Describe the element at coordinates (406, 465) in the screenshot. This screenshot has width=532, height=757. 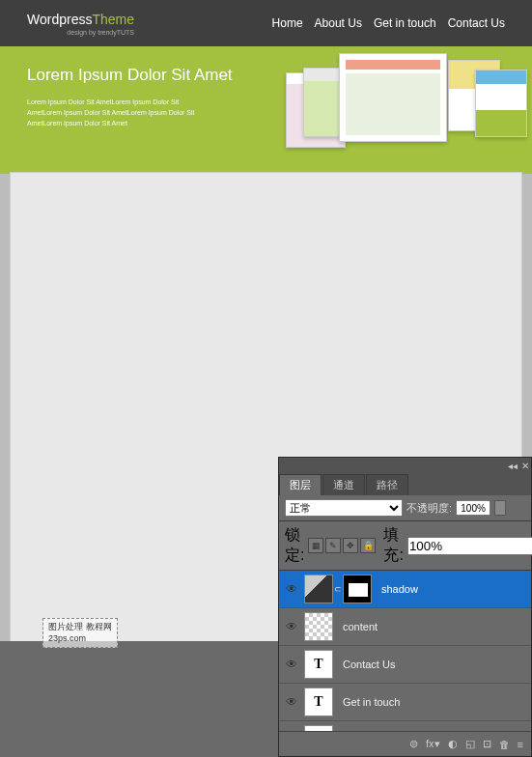
I see `panel-header: ◂◂ ✕` at that location.